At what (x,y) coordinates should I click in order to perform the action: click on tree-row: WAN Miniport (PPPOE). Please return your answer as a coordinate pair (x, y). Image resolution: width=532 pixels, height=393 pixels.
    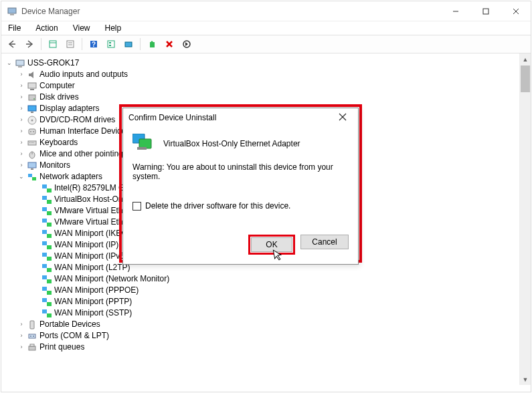
    Looking at the image, I should click on (261, 290).